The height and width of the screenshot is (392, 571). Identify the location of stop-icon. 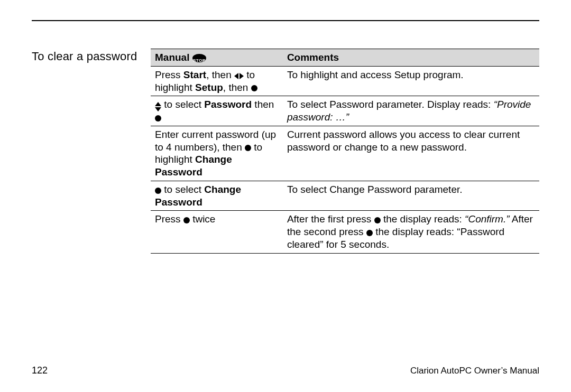
(199, 58).